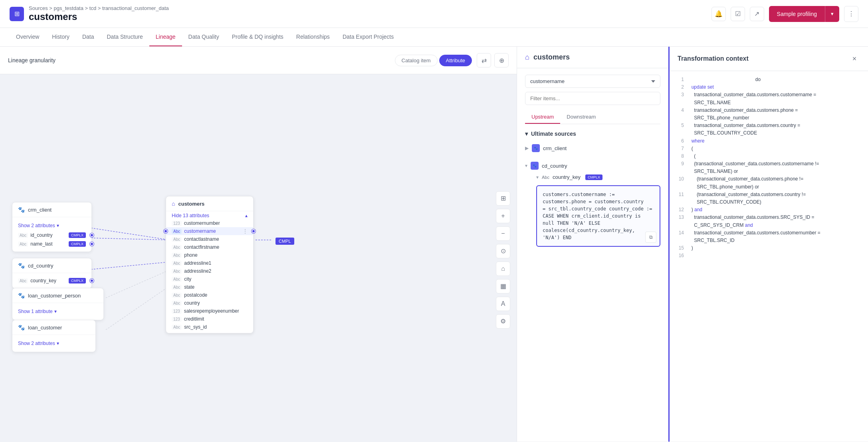  What do you see at coordinates (210, 215) in the screenshot?
I see `hide-attrs-button: Hide 13 attributes ▴` at bounding box center [210, 215].